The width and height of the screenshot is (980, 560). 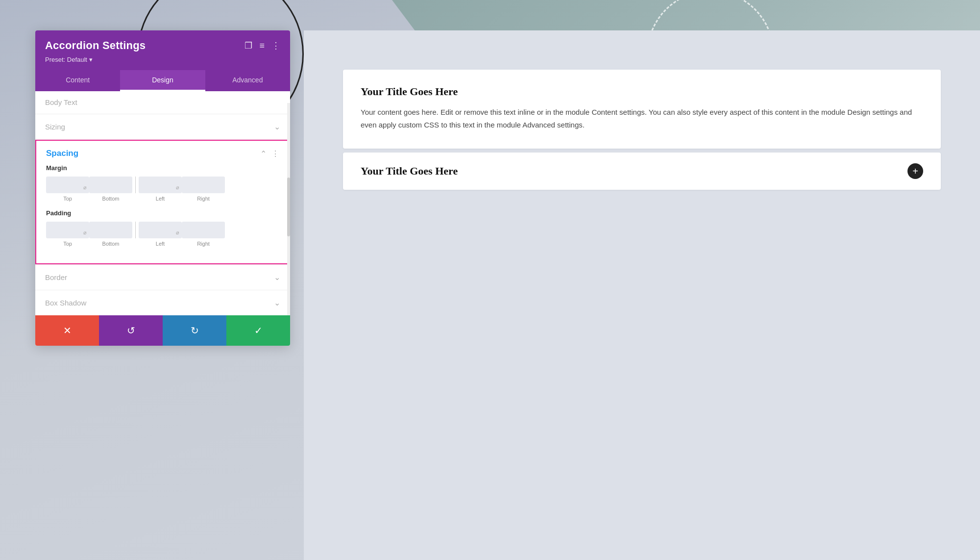 What do you see at coordinates (111, 244) in the screenshot?
I see `padding-bottom-label: Bottom` at bounding box center [111, 244].